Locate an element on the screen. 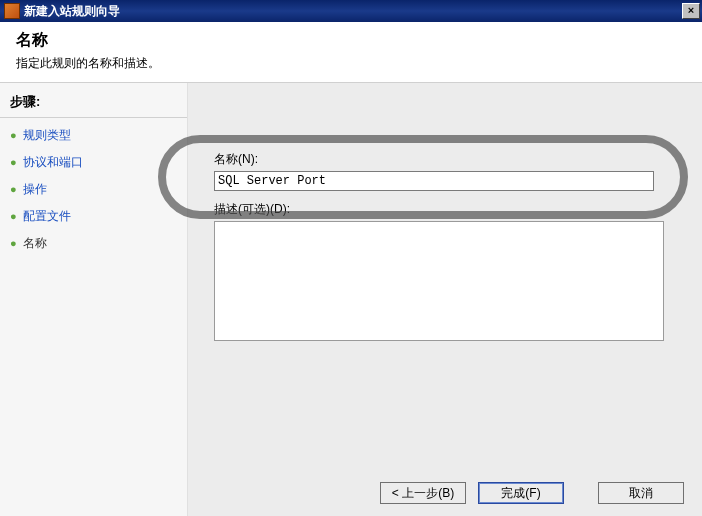 The width and height of the screenshot is (702, 516). steps-heading: 步骤: is located at coordinates (94, 102).